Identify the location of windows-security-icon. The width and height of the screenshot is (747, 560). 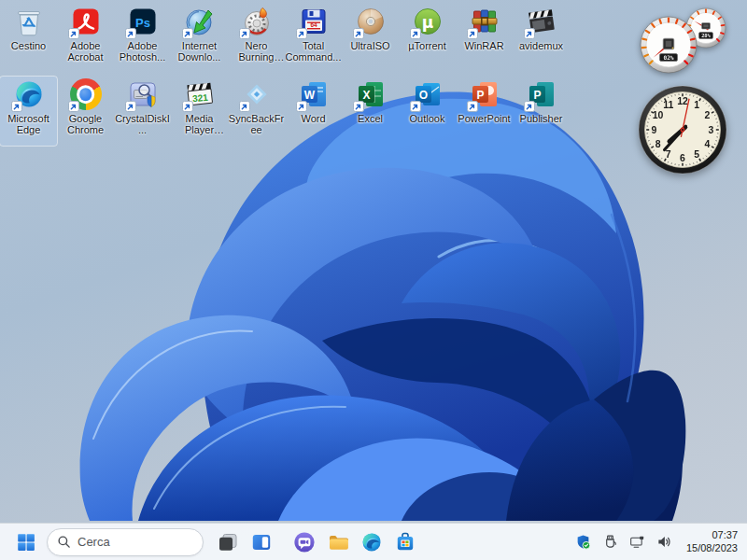
(584, 541).